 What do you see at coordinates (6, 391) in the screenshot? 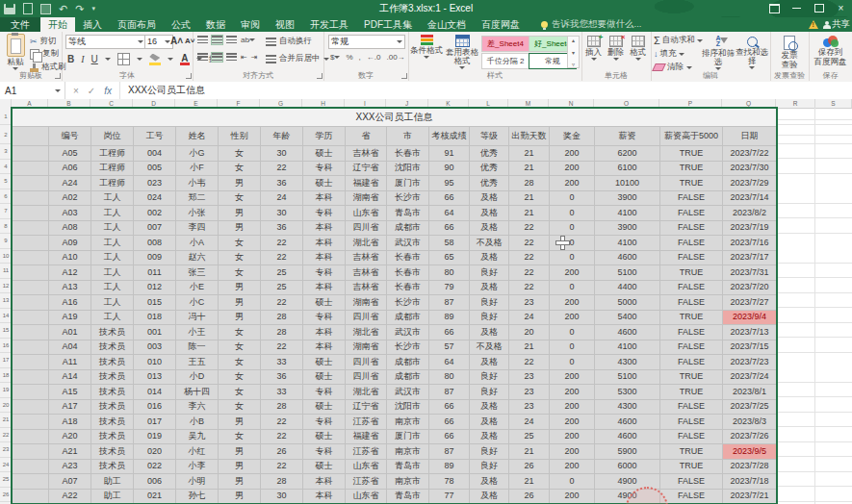
I see `row-header-19: 19` at bounding box center [6, 391].